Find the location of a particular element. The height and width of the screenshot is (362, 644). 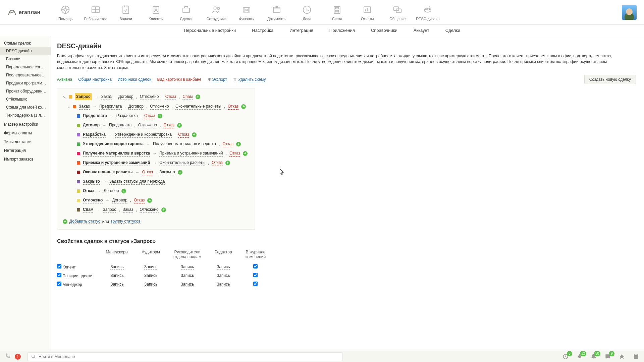

topnav-item-11: Общение is located at coordinates (397, 12).